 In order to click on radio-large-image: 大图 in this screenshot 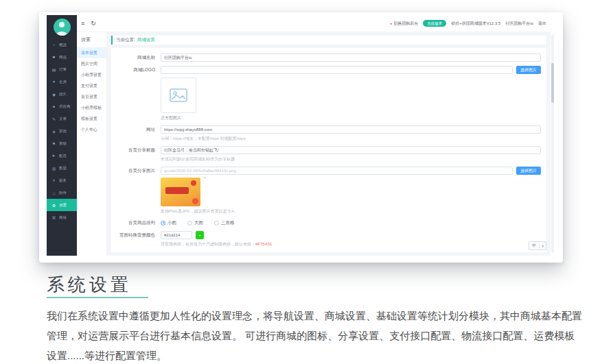, I will do `click(195, 223)`.